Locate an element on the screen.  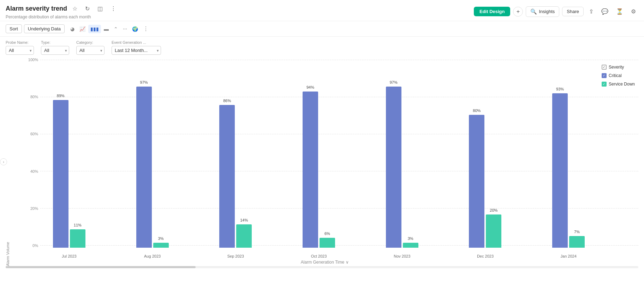
x-axis-text: Alarm Generation Time is located at coordinates (323, 262).